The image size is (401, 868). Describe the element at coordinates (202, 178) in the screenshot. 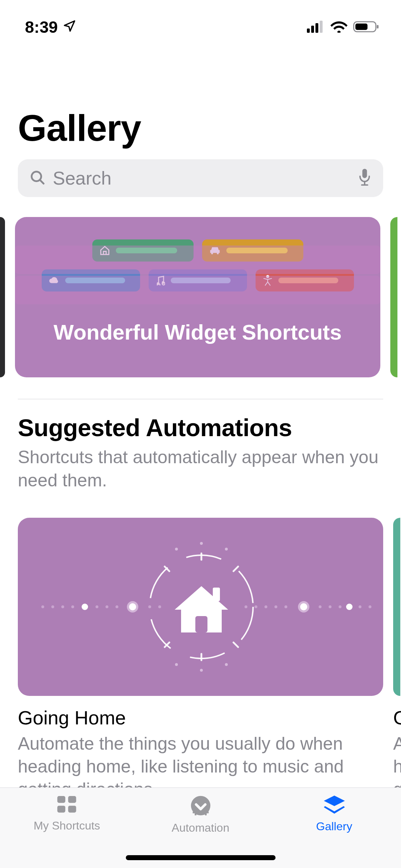

I see `search-placeholder: Search` at that location.